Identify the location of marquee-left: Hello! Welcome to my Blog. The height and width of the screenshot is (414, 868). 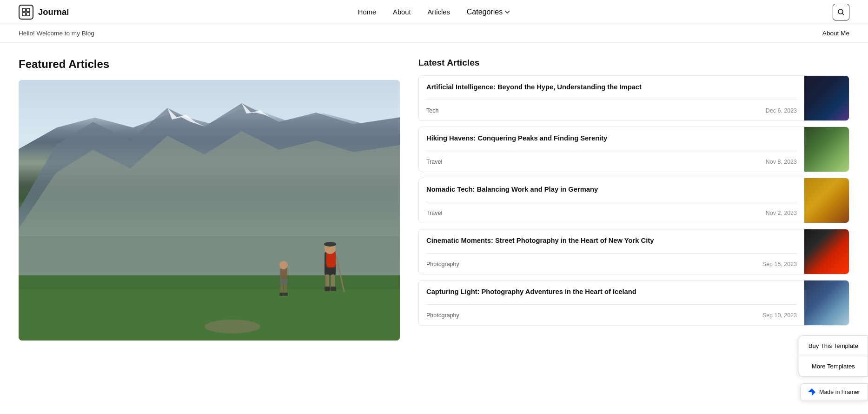
(57, 33).